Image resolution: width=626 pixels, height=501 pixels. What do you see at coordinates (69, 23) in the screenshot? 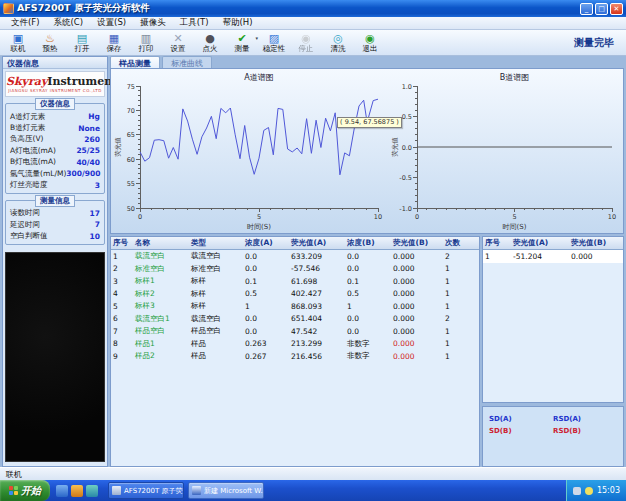
I see `menu-item-1: 系统(C)` at bounding box center [69, 23].